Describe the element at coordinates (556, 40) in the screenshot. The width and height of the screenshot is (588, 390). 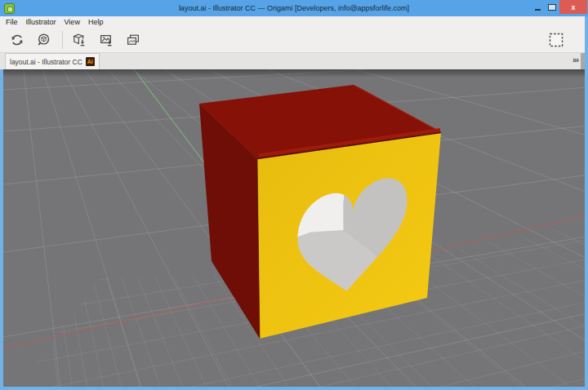
I see `select-area-button` at that location.